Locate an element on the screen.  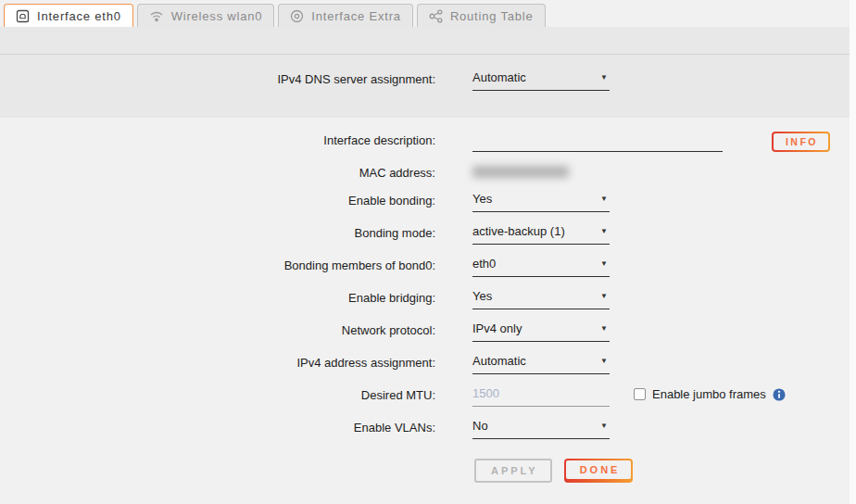
tab-label: Wireless wlan0 is located at coordinates (217, 17).